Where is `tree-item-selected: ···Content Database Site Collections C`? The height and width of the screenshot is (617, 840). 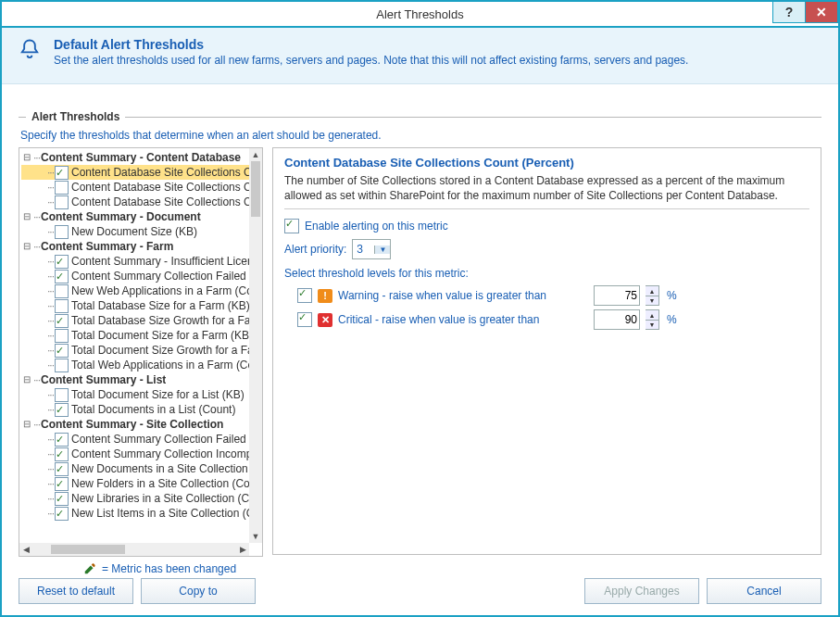
tree-item-selected: ···Content Database Site Collections C is located at coordinates (135, 172).